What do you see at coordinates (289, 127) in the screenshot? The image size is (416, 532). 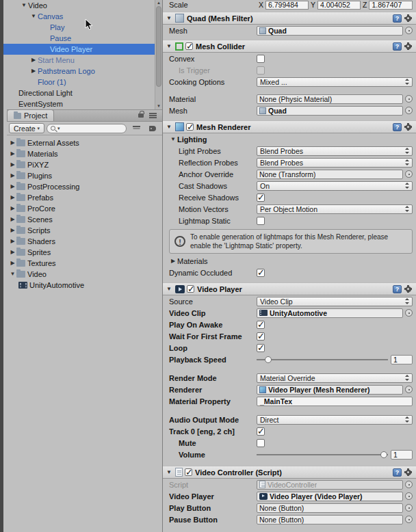 I see `component-header-mesh-renderer: ▼ Mesh Renderer` at bounding box center [289, 127].